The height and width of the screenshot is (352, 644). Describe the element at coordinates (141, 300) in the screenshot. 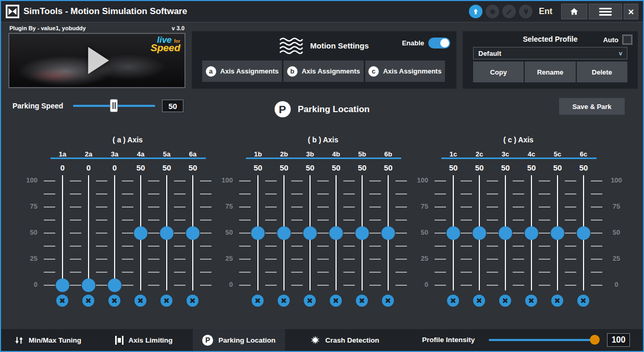

I see `slider-clear-button-4a` at that location.